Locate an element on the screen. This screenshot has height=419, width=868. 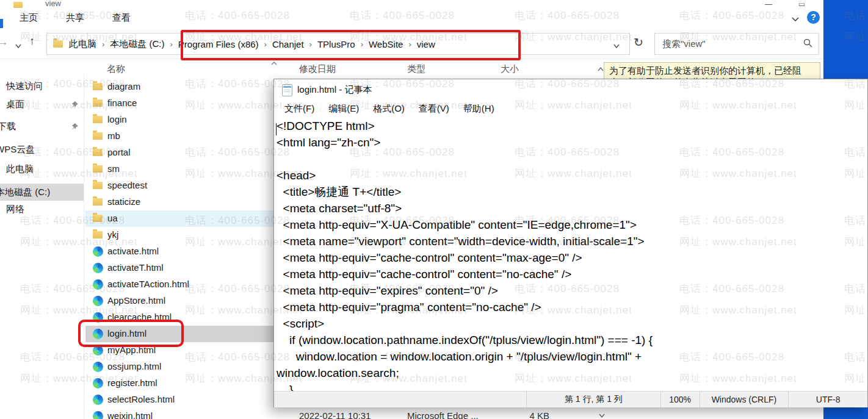
file-name: login is located at coordinates (117, 120).